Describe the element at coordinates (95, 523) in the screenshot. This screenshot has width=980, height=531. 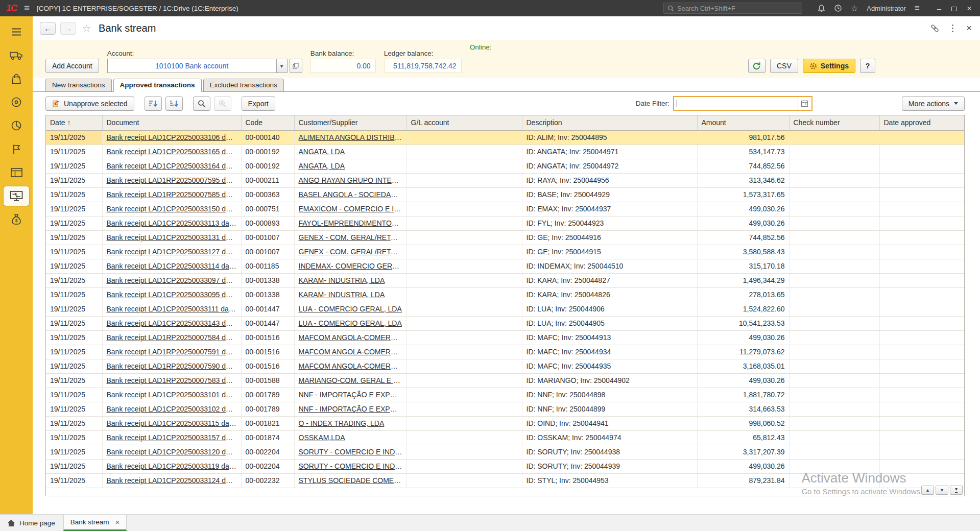
I see `taskbar-tab-bank-stream: Bank stream ×` at that location.